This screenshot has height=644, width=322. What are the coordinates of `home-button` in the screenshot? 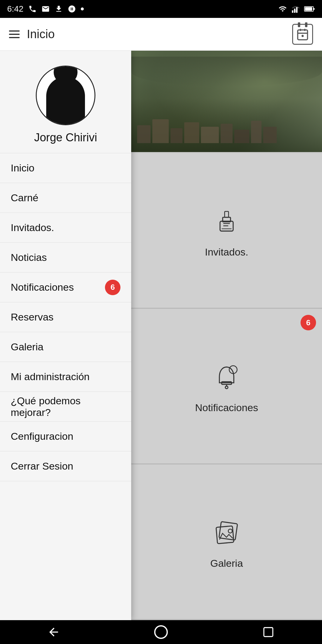 It's located at (161, 632).